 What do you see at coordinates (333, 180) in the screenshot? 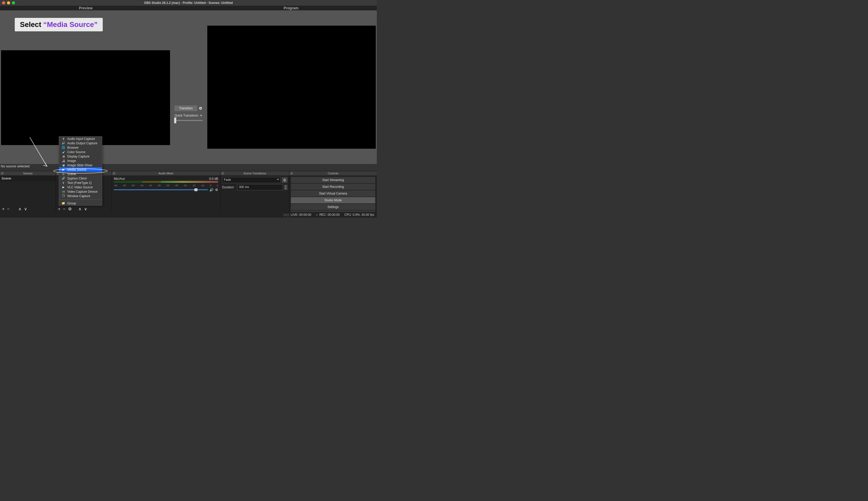
I see `start-streaming-button: Start Streaming` at bounding box center [333, 180].